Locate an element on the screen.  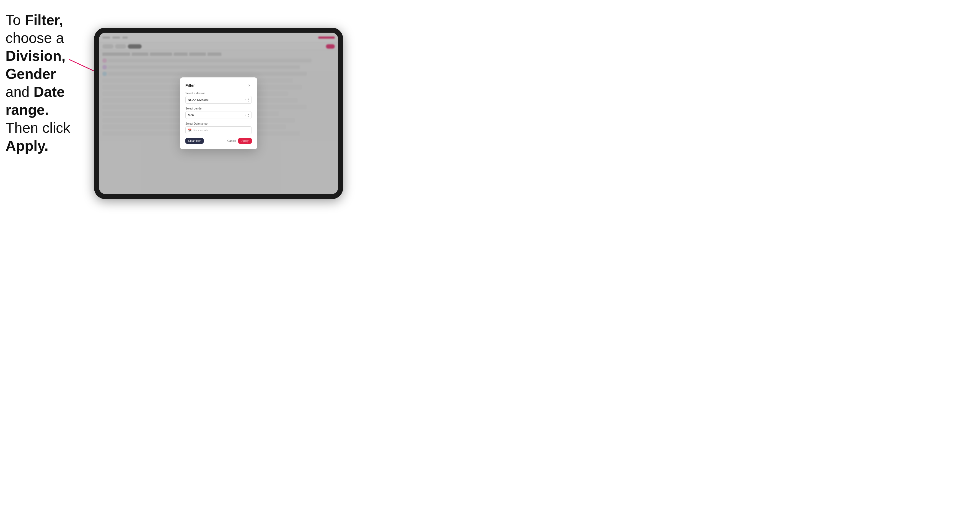
gender-controls: × ▲ ▼ is located at coordinates (247, 115).